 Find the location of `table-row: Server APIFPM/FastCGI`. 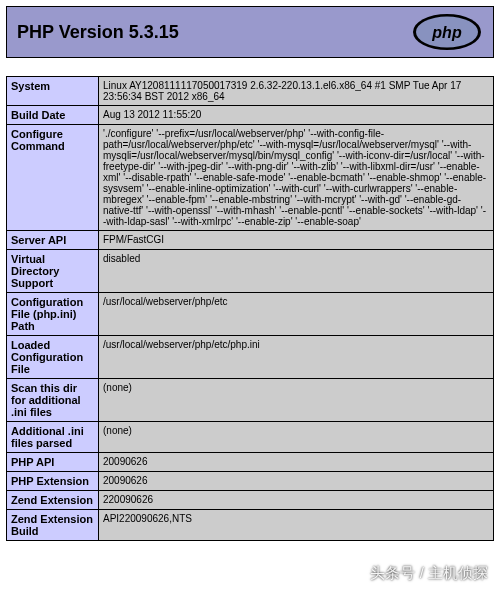

table-row: Server APIFPM/FastCGI is located at coordinates (250, 240).